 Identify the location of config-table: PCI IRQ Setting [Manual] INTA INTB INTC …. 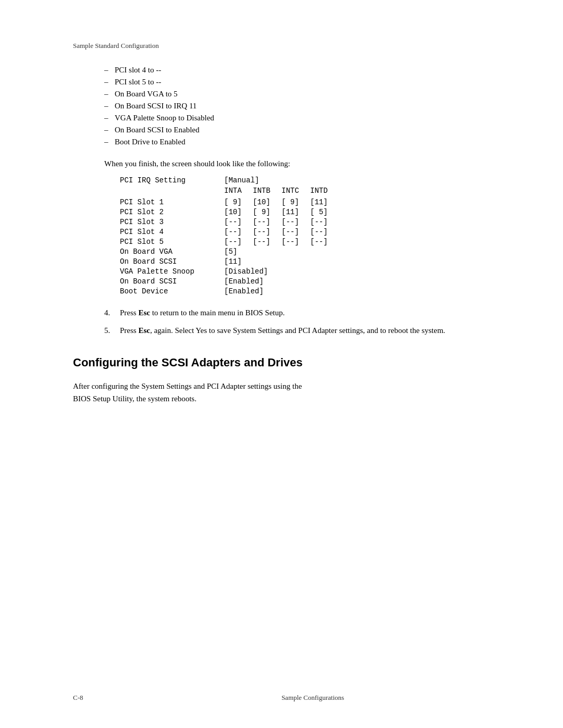
(300, 236).